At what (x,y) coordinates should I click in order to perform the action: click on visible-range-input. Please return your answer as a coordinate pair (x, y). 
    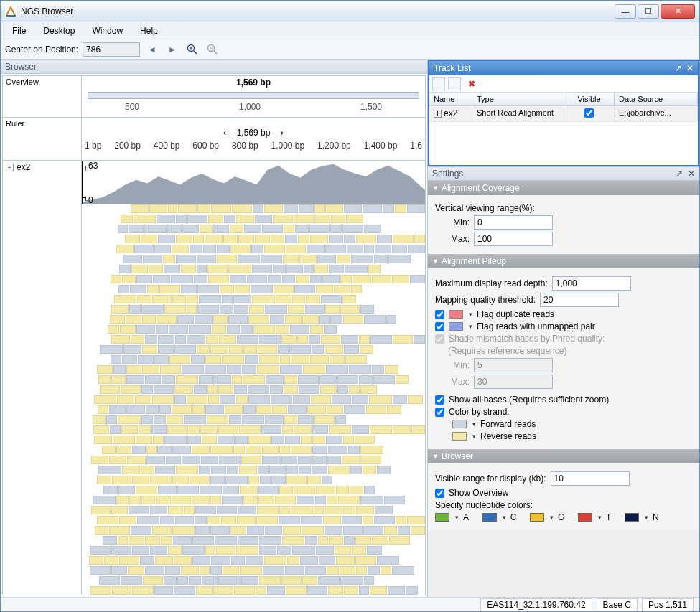
    Looking at the image, I should click on (590, 479).